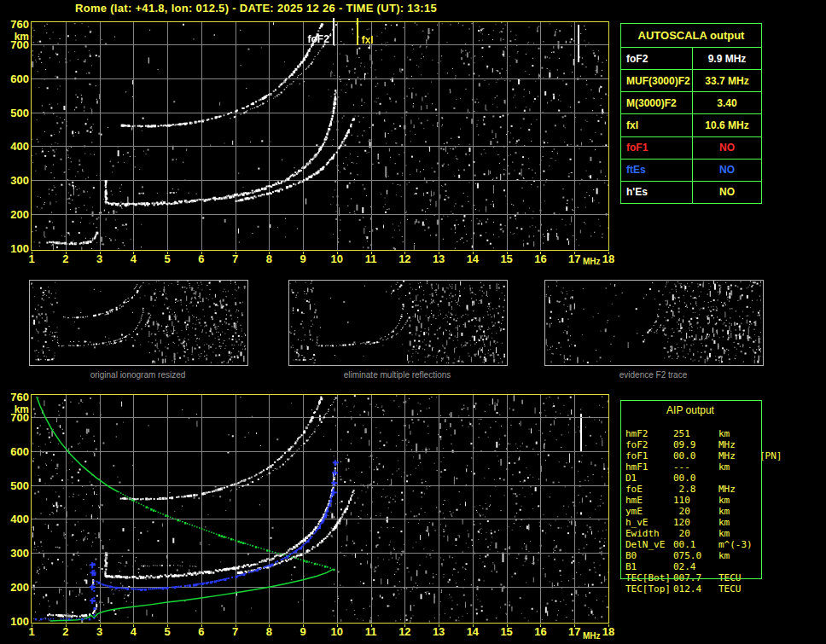  What do you see at coordinates (724, 589) in the screenshot?
I see `aip-row-tectop: TEC[Top]012.4TECU` at bounding box center [724, 589].